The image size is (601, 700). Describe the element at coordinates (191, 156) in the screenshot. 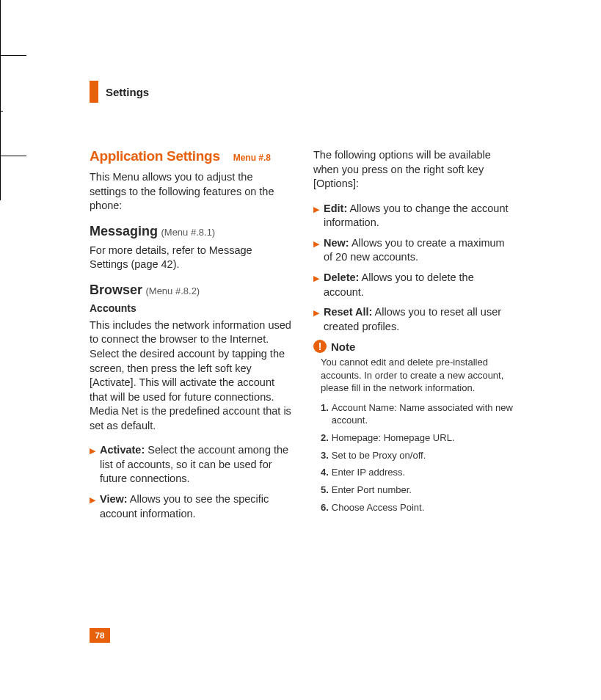

I see `section-heading-row: Application Settings Menu #.8` at that location.